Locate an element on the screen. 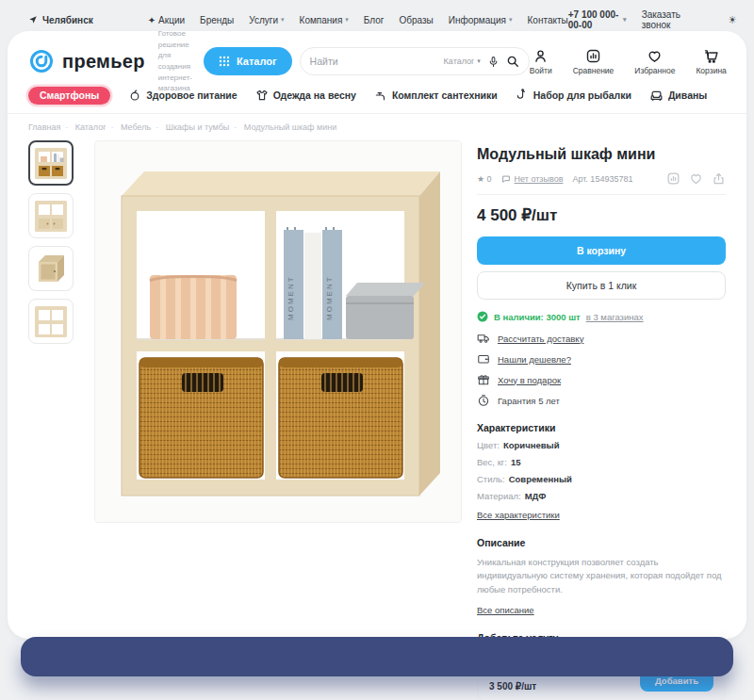  topbar: Челябинск ✦ Акции Бренды Услуги▾ Компани… is located at coordinates (383, 20).